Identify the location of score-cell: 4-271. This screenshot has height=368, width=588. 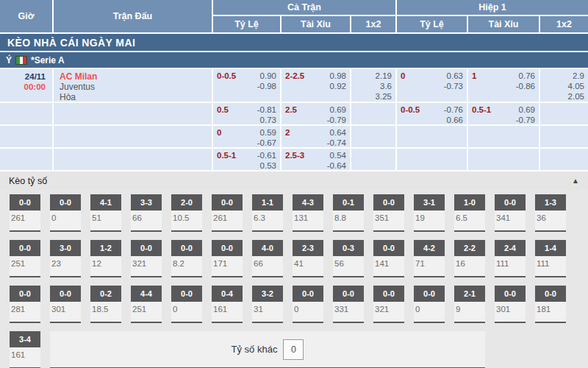
(429, 259).